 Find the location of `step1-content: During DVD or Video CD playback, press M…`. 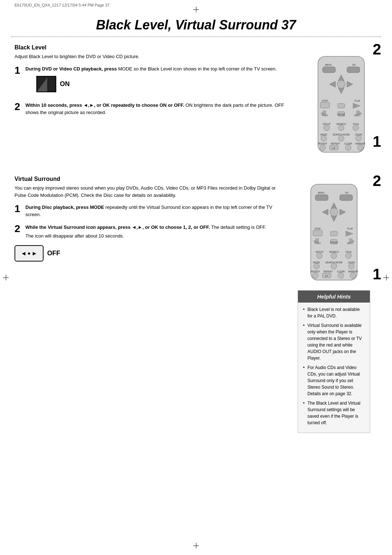

step1-content: During DVD or Video CD playback, press M… is located at coordinates (156, 81).